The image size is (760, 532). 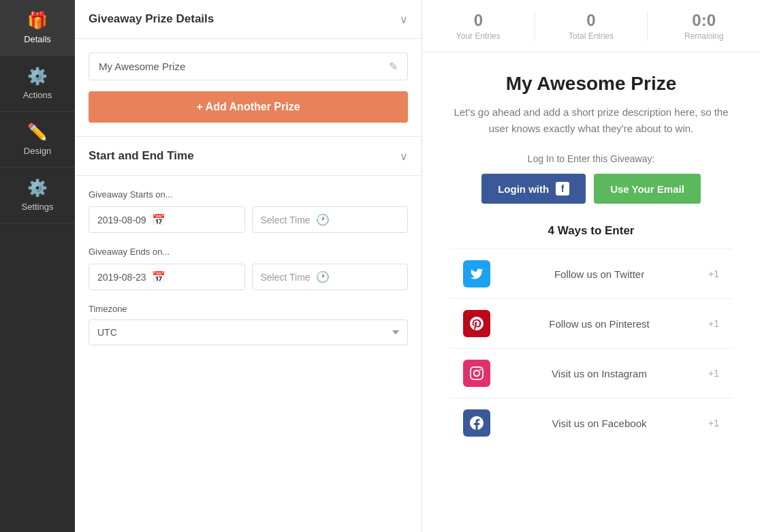 What do you see at coordinates (248, 252) in the screenshot?
I see `ends-label: Giveaway Ends on...` at bounding box center [248, 252].